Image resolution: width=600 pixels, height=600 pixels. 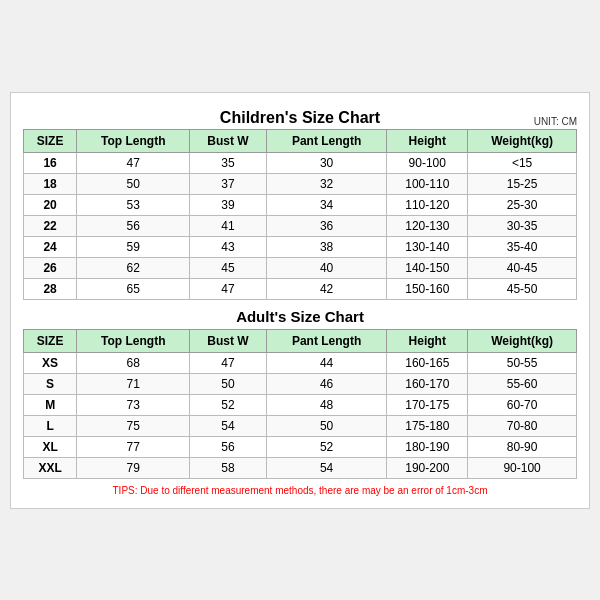 What do you see at coordinates (428, 268) in the screenshot?
I see `data-cell: 140-150` at bounding box center [428, 268].